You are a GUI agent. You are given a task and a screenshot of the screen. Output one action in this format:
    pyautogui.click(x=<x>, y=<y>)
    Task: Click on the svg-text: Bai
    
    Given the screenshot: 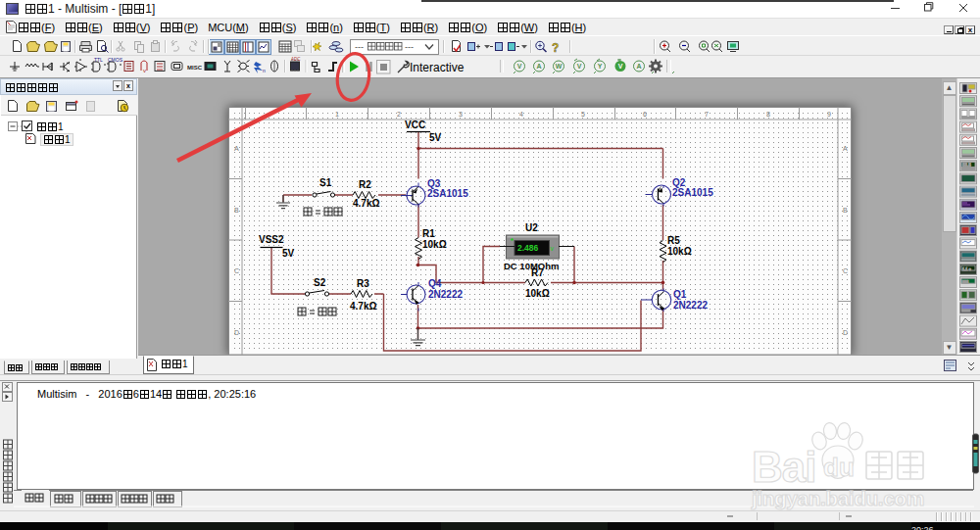 What is the action you would take?
    pyautogui.click(x=784, y=466)
    